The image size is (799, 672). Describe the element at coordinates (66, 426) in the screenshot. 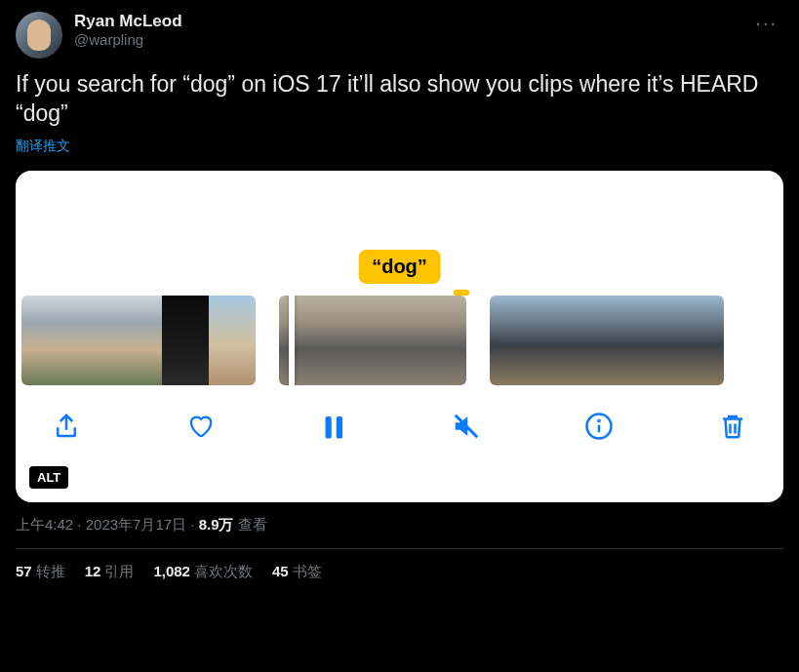

I see `share-icon` at that location.